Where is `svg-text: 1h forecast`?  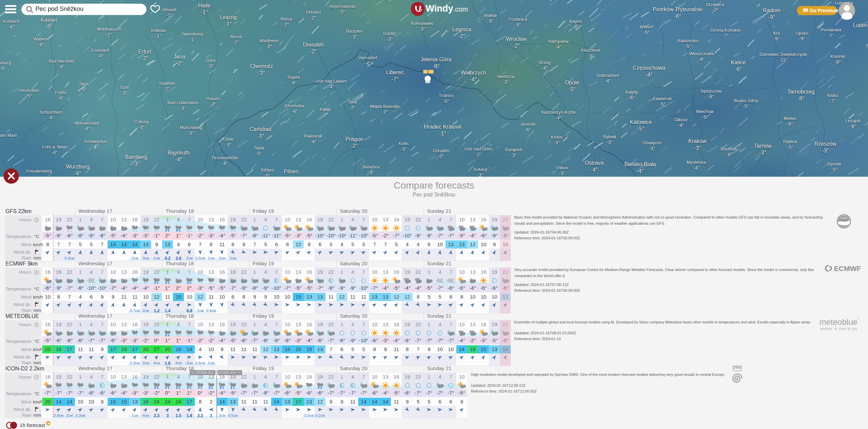 svg-text: 1h forecast is located at coordinates (33, 425).